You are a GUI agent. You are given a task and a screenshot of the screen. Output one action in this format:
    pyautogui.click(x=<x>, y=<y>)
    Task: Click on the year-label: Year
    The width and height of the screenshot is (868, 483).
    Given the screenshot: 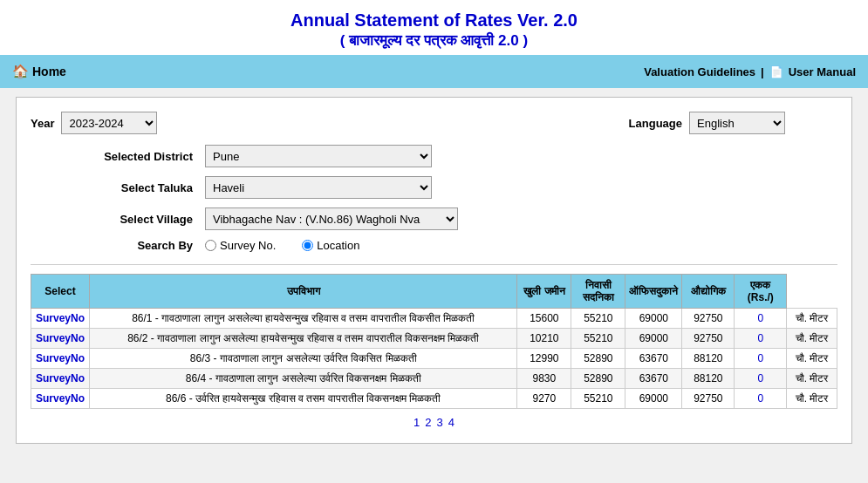 What is the action you would take?
    pyautogui.click(x=42, y=124)
    